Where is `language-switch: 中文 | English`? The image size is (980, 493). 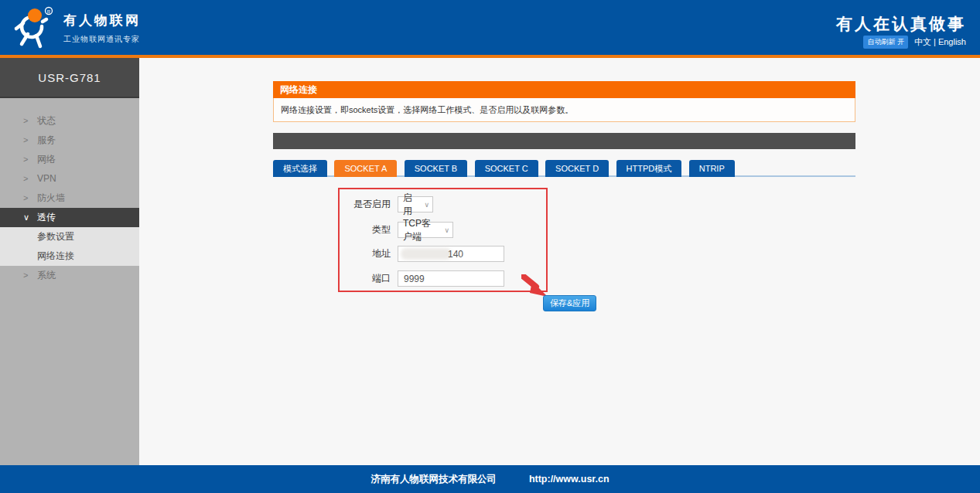
language-switch: 中文 | English is located at coordinates (941, 42).